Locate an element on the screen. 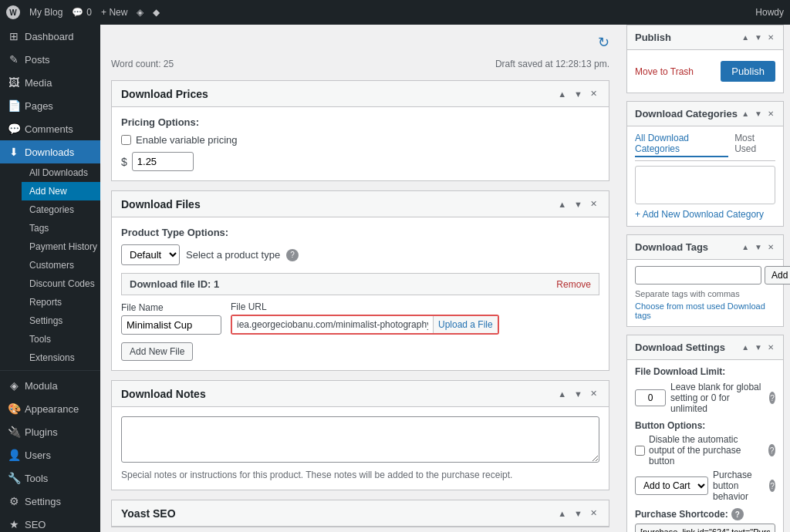 The image size is (790, 532). tags-panel-close: ✕ is located at coordinates (771, 247).